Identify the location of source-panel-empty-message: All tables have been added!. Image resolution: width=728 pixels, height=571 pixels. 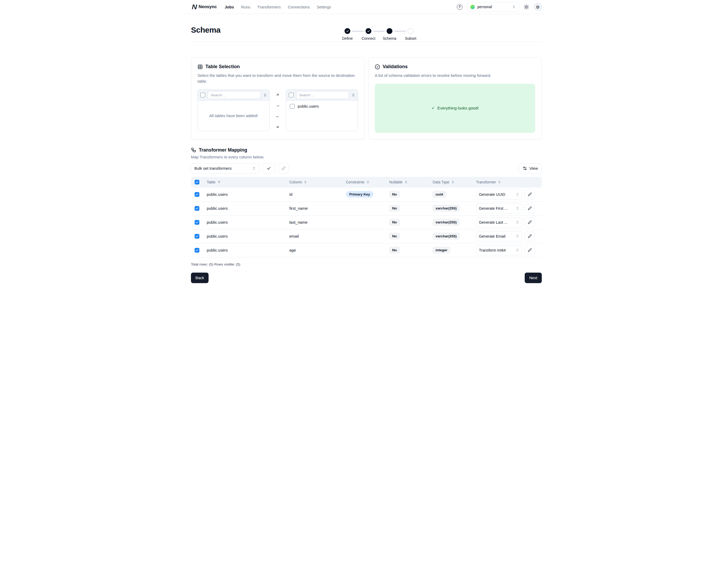
(234, 116).